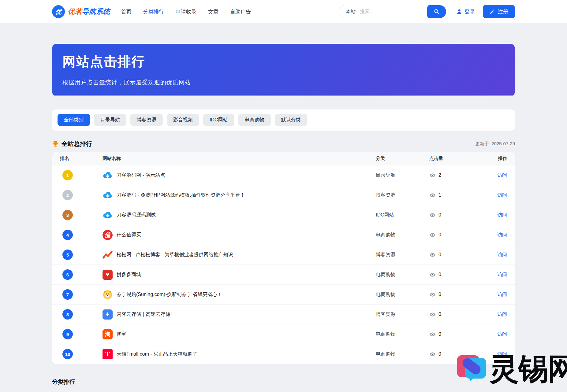 Image resolution: width=567 pixels, height=392 pixels. What do you see at coordinates (283, 314) in the screenshot?
I see `table-row: 8 闪客云存储｜高速云存储! 博客资源 0 访问` at bounding box center [283, 314].